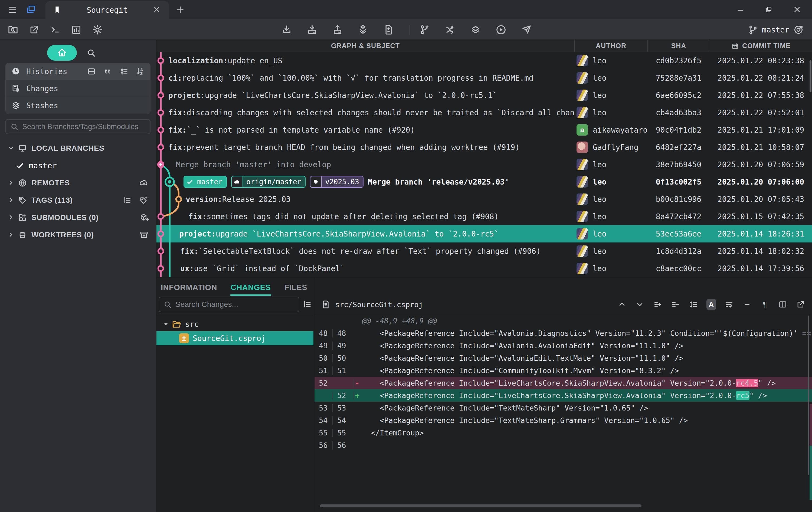 The height and width of the screenshot is (512, 812). I want to click on commit-row: master origin/master v2025.03Merge branc…, so click(484, 182).